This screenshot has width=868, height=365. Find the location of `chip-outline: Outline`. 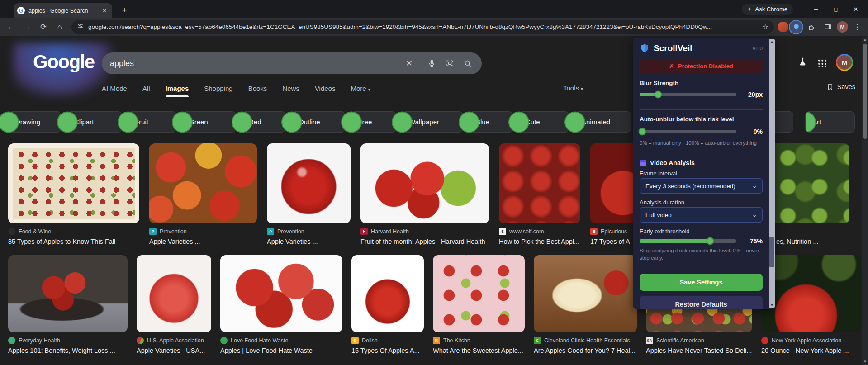

chip-outline: Outline is located at coordinates (318, 122).